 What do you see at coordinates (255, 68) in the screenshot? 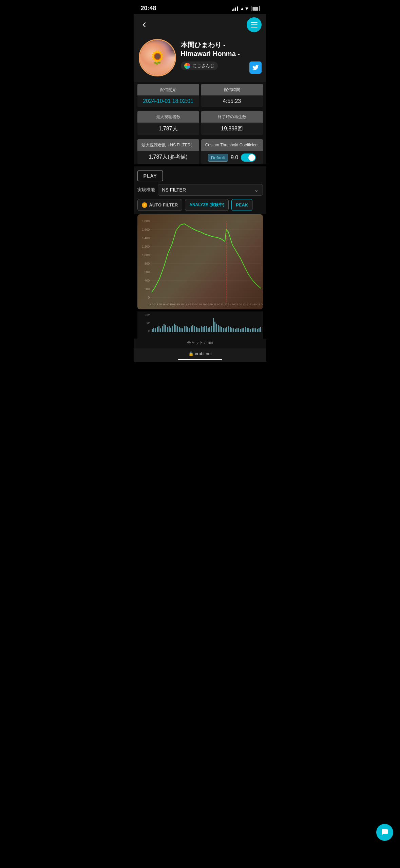
I see `twitter-button` at bounding box center [255, 68].